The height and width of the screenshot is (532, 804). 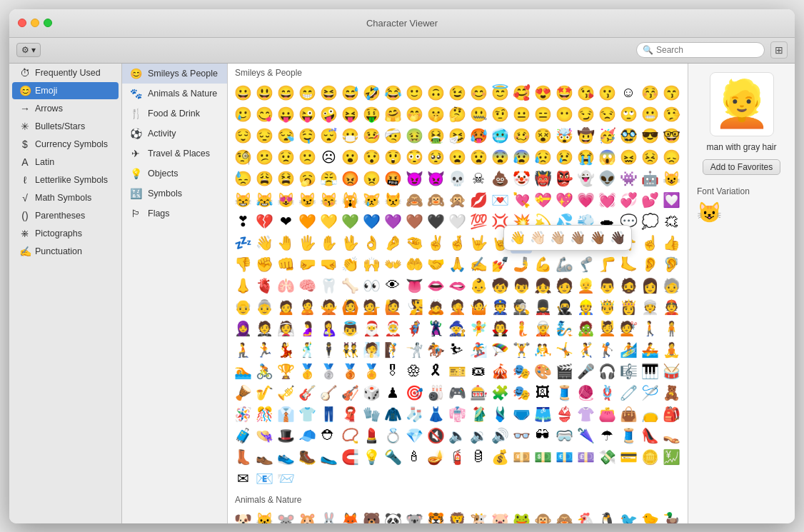 I want to click on emoji-cell: ✋, so click(x=328, y=243).